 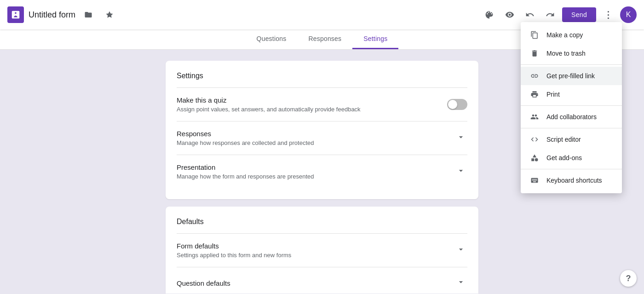 I want to click on question-defaults-row-text: Question defaults, so click(x=203, y=283).